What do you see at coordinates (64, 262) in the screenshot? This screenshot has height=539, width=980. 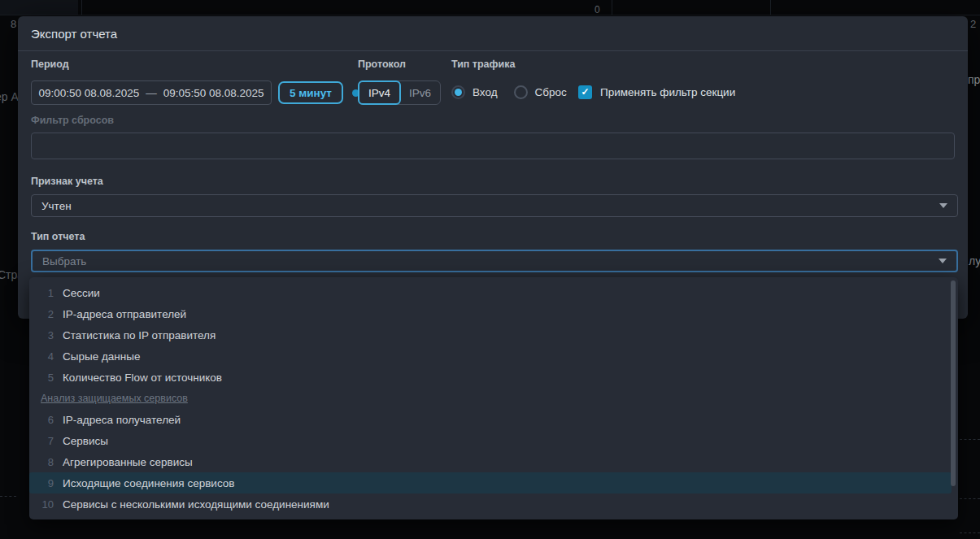 I see `report-type-placeholder: Выбрать` at bounding box center [64, 262].